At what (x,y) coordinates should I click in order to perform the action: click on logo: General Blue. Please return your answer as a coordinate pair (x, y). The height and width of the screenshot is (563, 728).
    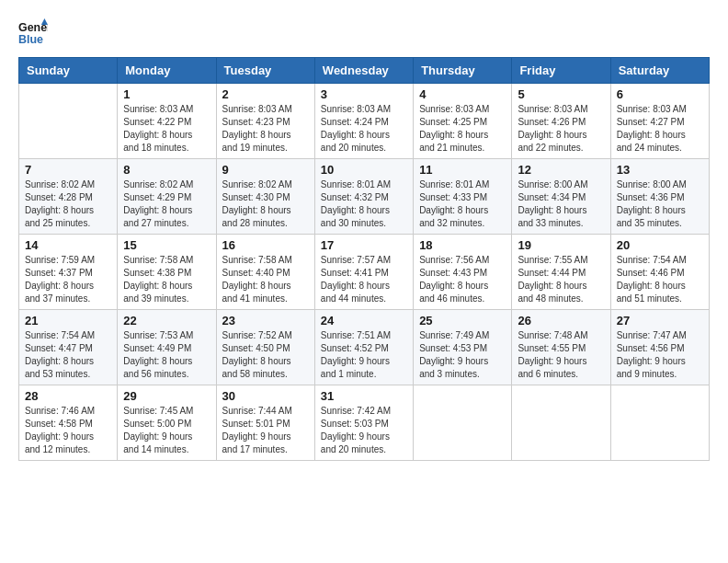
    Looking at the image, I should click on (33, 33).